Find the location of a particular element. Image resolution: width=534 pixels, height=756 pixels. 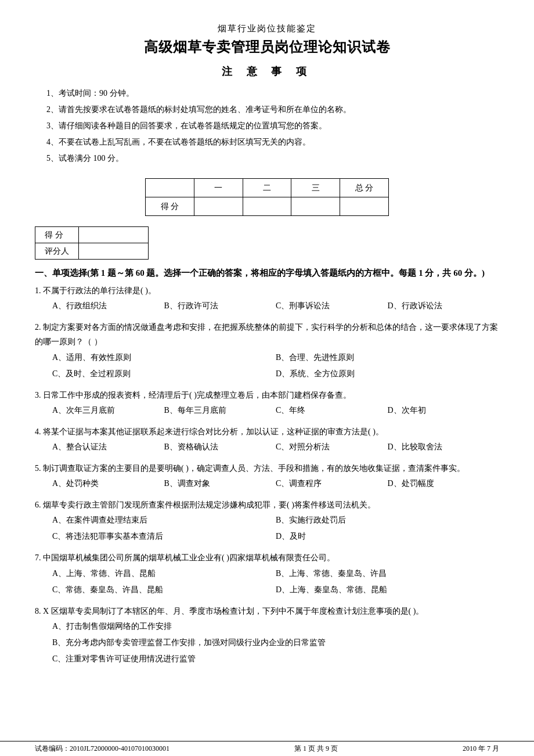

question-4-options: A、整合认证法 B、资格确认法 C、对照分析法 D、比较取舍法 is located at coordinates (276, 447).